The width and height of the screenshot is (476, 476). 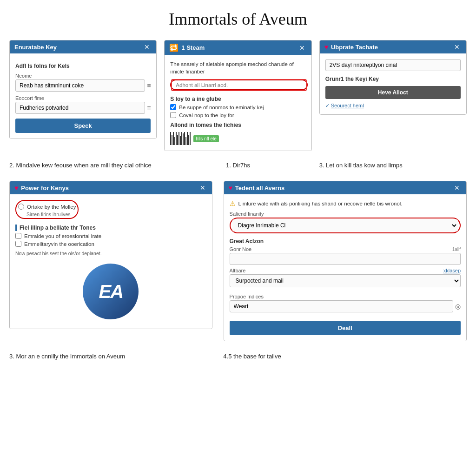 I want to click on dialog4-radio1-label: Ortake by the Molley, so click(x=51, y=207).